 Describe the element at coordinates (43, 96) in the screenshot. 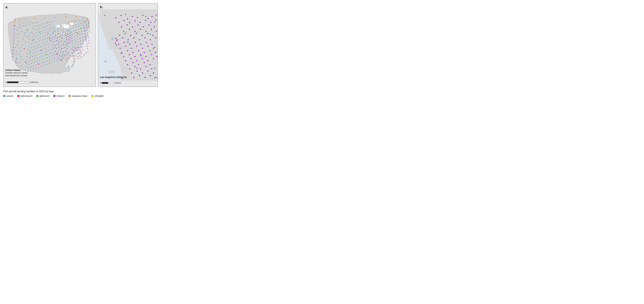

I see `legend-item-gliderport: gliderport` at that location.